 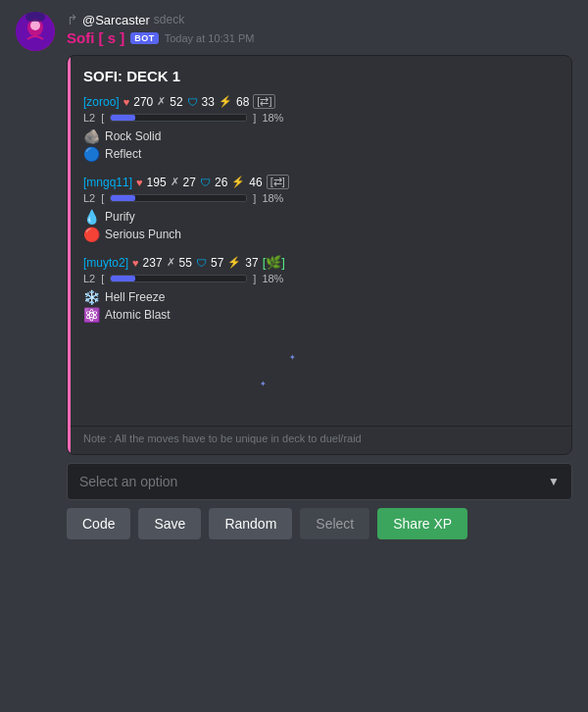 What do you see at coordinates (157, 182) in the screenshot?
I see `heart-val-1: 195` at bounding box center [157, 182].